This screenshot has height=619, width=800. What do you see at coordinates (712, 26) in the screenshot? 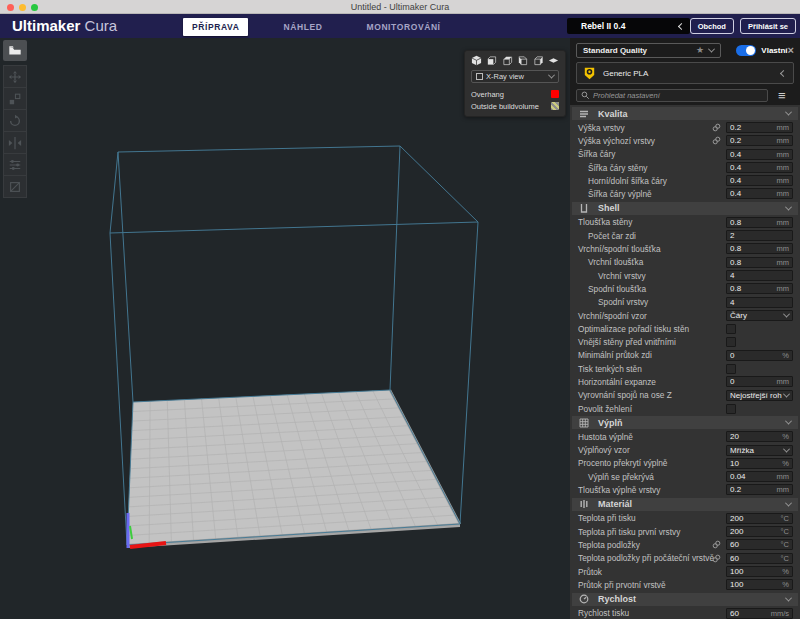
I see `marketplace-button: Obchod` at bounding box center [712, 26].